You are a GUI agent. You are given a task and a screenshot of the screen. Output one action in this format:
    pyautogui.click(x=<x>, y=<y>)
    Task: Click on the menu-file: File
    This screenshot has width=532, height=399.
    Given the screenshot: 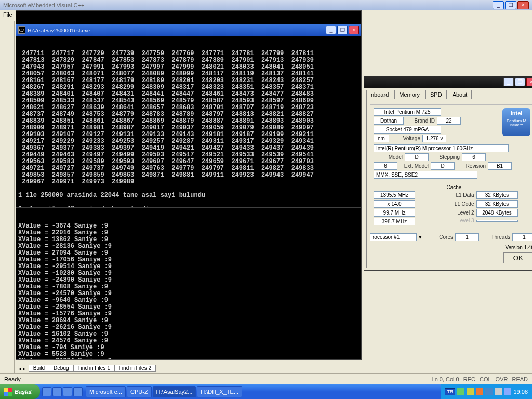 What is the action you would take?
    pyautogui.click(x=8, y=15)
    